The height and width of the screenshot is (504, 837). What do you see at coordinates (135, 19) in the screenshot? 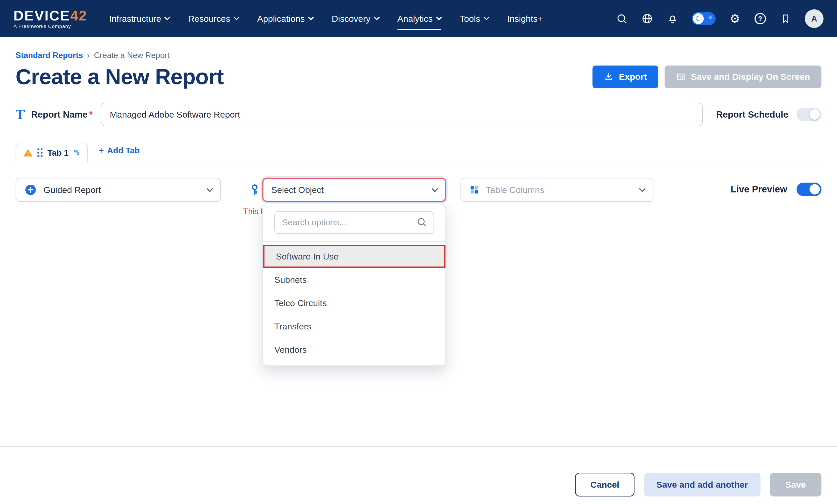
I see `nav-label: Infrastructure` at bounding box center [135, 19].